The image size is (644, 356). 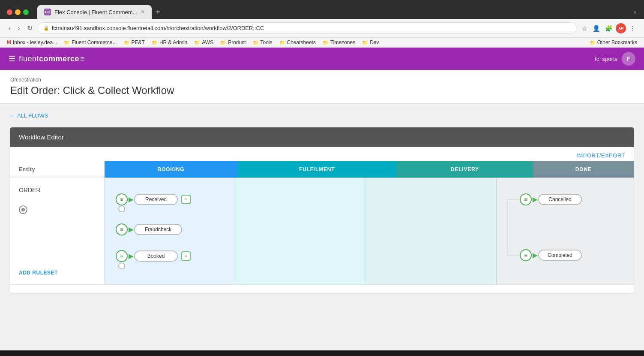 What do you see at coordinates (301, 231) in the screenshot?
I see `fulfilment-cell` at bounding box center [301, 231].